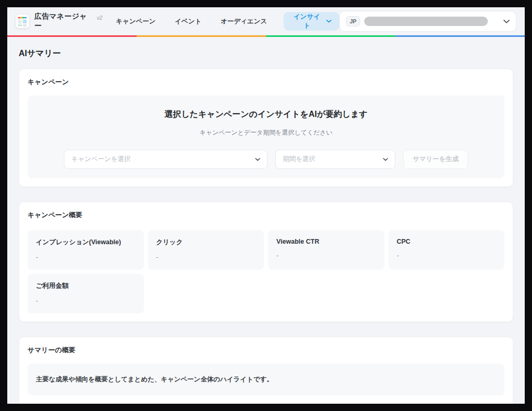 This screenshot has width=532, height=411. What do you see at coordinates (353, 21) in the screenshot?
I see `account-country-badge: JP` at bounding box center [353, 21].